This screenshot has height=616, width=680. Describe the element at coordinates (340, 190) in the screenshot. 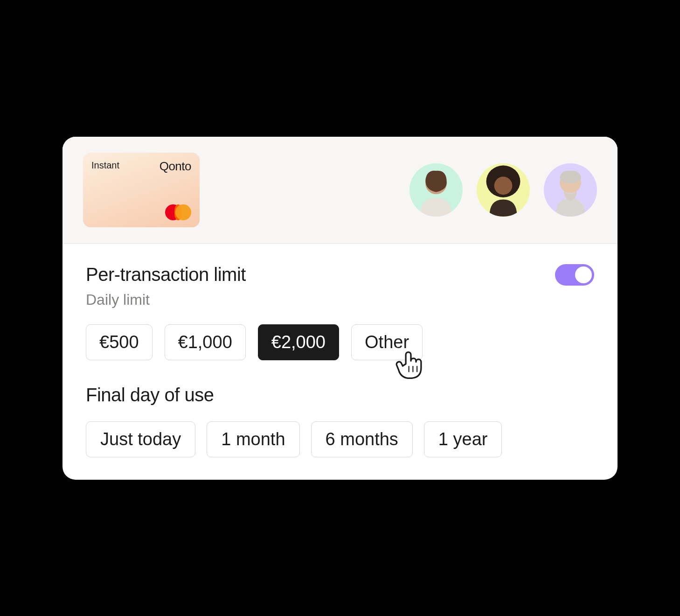

I see `panel-header: Instant Qonto` at that location.